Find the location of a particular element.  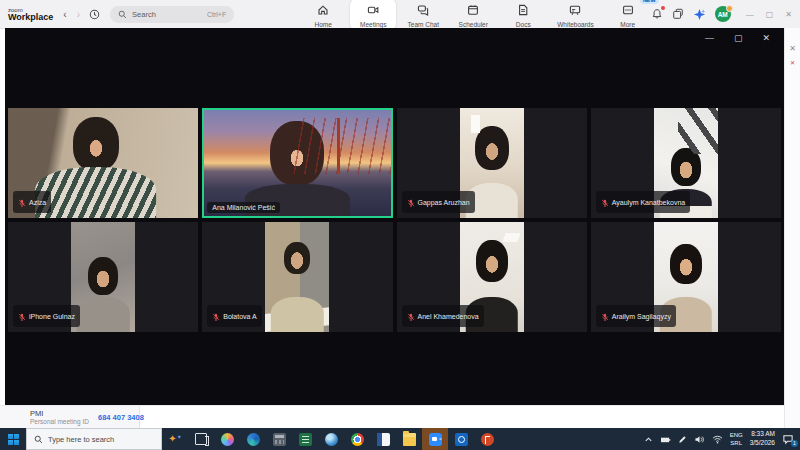

pmi-title: PMI is located at coordinates (60, 414).